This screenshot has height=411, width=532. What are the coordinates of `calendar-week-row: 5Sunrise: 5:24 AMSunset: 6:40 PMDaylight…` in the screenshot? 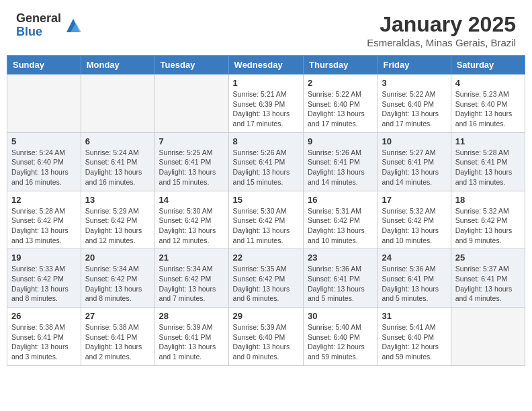 It's located at (266, 161).